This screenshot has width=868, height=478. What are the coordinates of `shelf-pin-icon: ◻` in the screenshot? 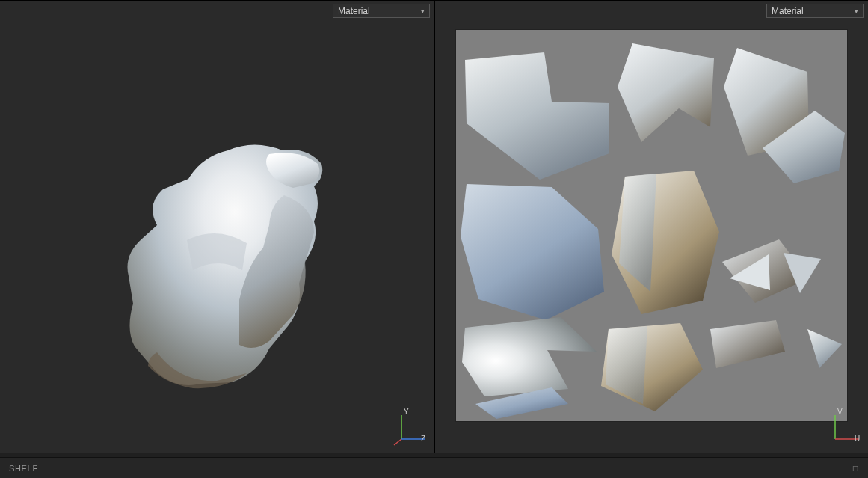 It's located at (855, 468).